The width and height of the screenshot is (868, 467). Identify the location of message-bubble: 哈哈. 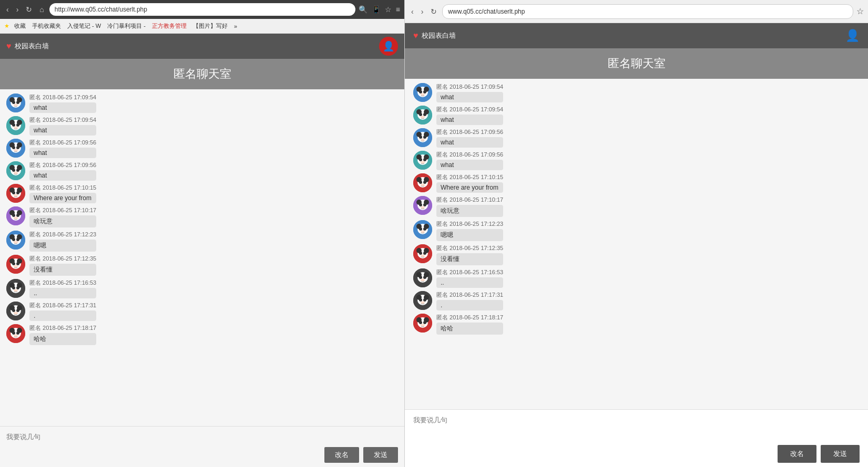
(470, 329).